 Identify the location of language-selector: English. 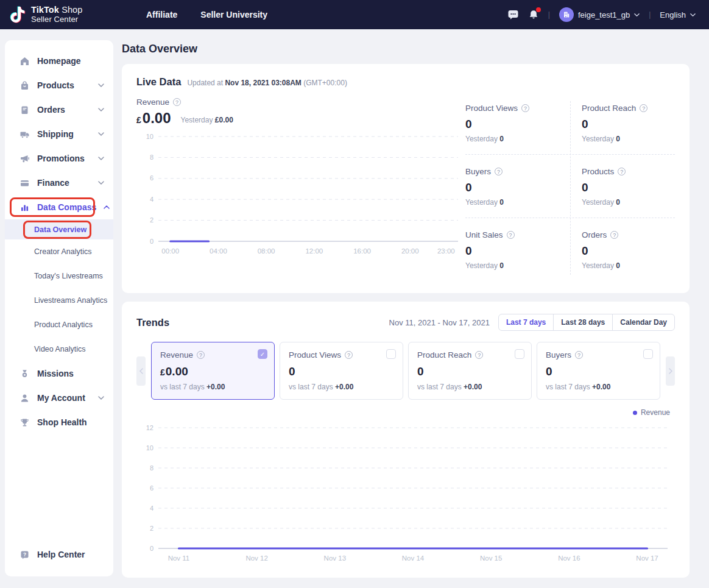
(677, 15).